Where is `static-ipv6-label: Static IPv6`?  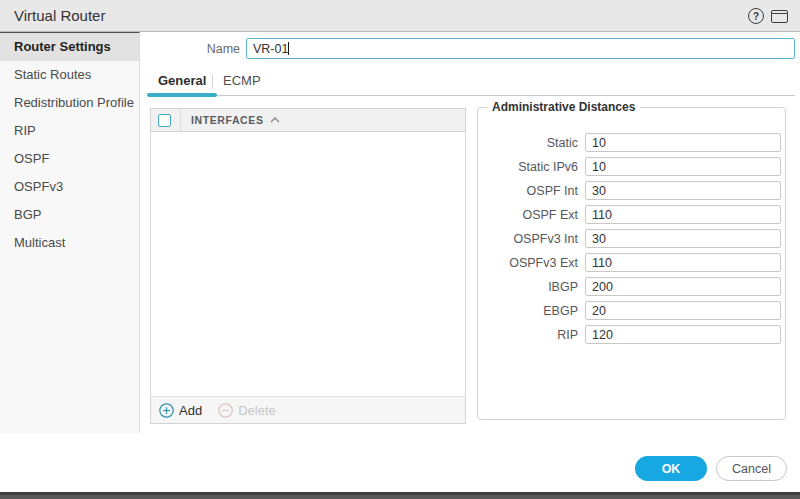
static-ipv6-label: Static IPv6 is located at coordinates (528, 167).